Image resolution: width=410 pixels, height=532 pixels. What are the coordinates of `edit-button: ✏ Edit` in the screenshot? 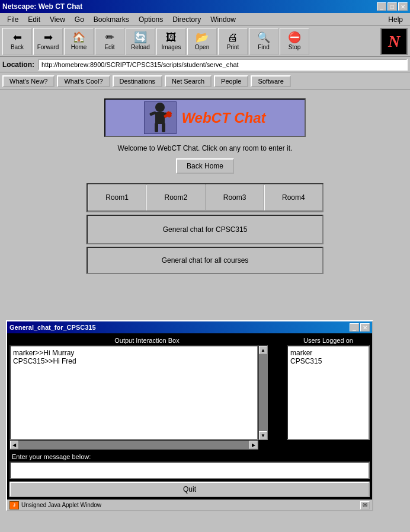 It's located at (110, 42).